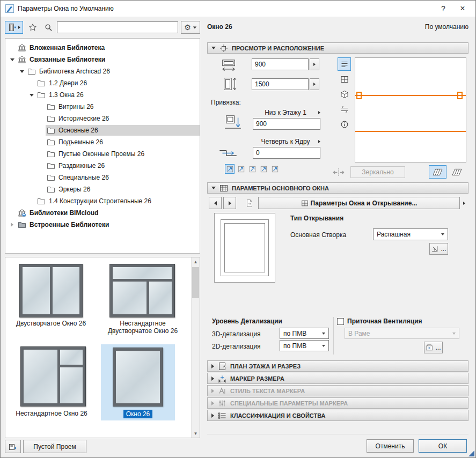  Describe the element at coordinates (340, 322) in the screenshot. I see `vent-checkbox` at that location.